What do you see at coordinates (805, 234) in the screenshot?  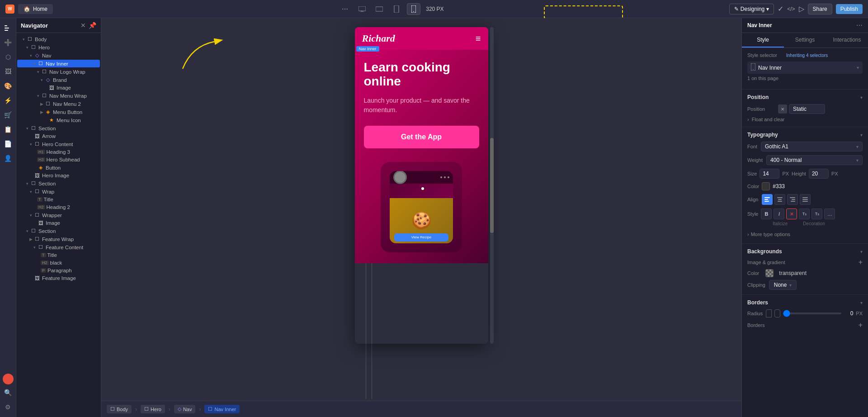 I see `more-type-options-row: › More type options` at bounding box center [805, 234].